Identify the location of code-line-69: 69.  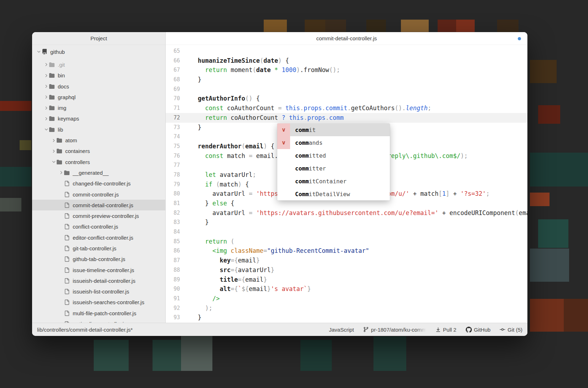
(346, 89).